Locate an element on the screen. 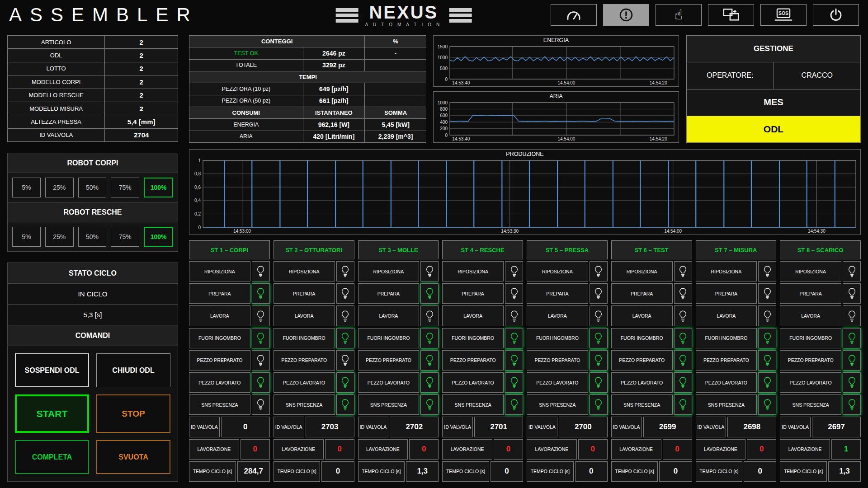  indicator-label: FUORI INGOMBRO is located at coordinates (389, 338).